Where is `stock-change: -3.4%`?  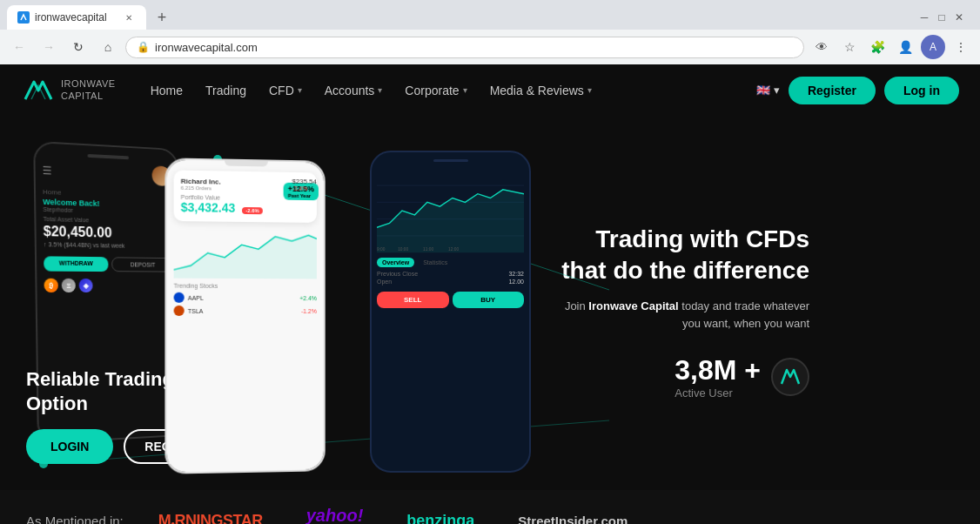 stock-change: -3.4% is located at coordinates (305, 188).